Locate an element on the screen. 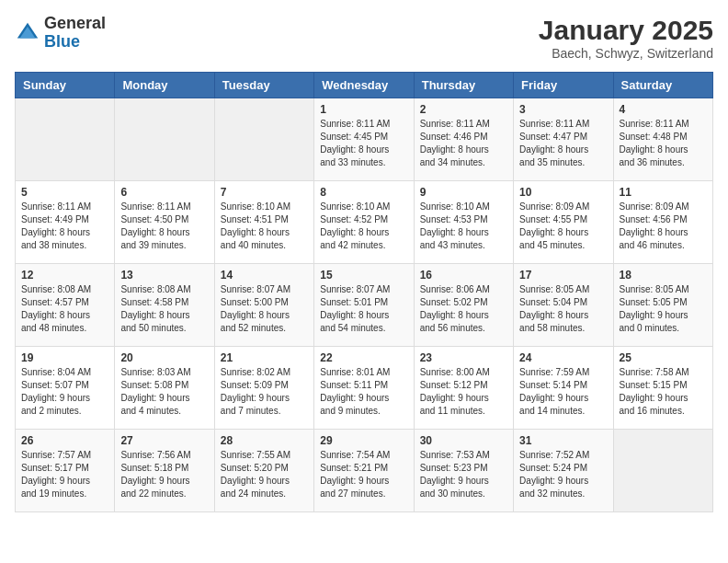  calendar-cell: 24Sunrise: 7:59 AM Sunset: 5:14 PM Dayli… is located at coordinates (563, 388).